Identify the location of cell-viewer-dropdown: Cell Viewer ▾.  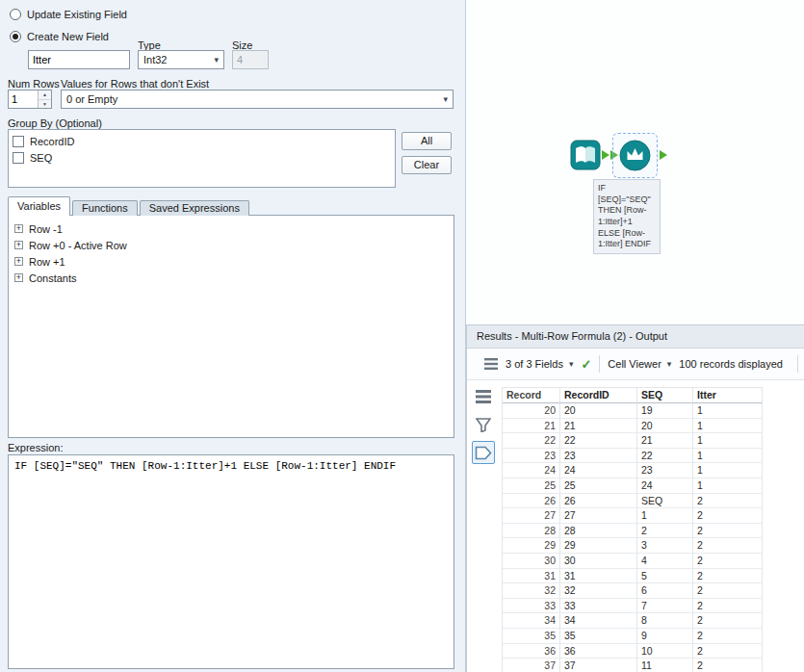
(639, 364).